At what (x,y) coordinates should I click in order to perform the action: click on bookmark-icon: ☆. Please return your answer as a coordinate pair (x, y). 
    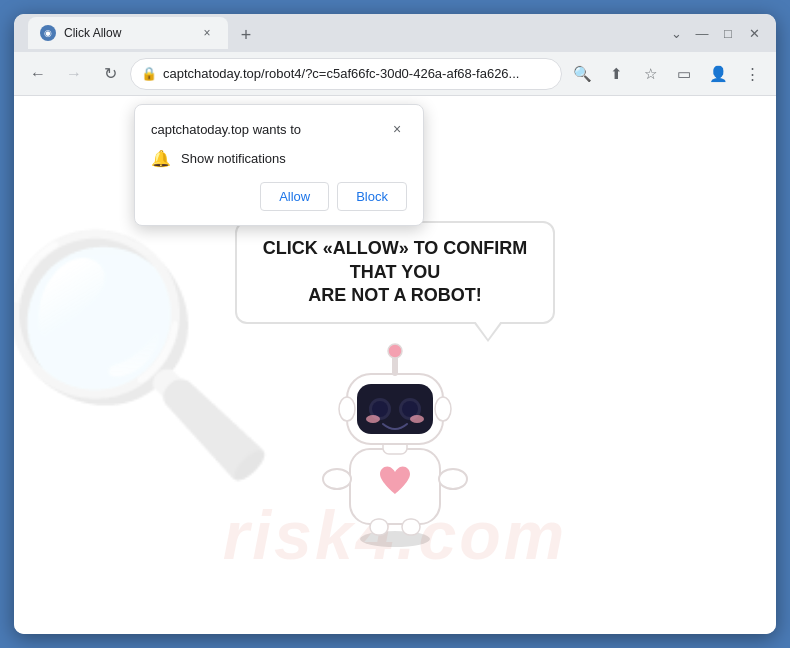
    Looking at the image, I should click on (650, 74).